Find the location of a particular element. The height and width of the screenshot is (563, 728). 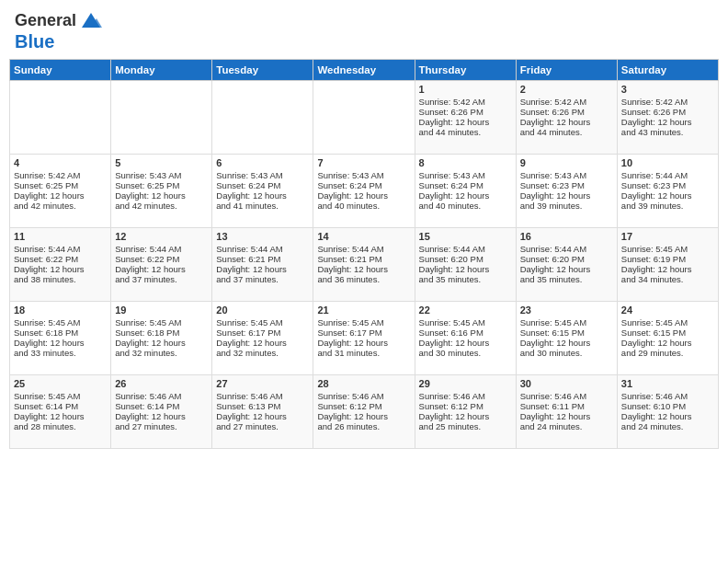

calendar-week-0: 1Sunrise: 5:42 AMSunset: 6:26 PMDaylight… is located at coordinates (364, 118).